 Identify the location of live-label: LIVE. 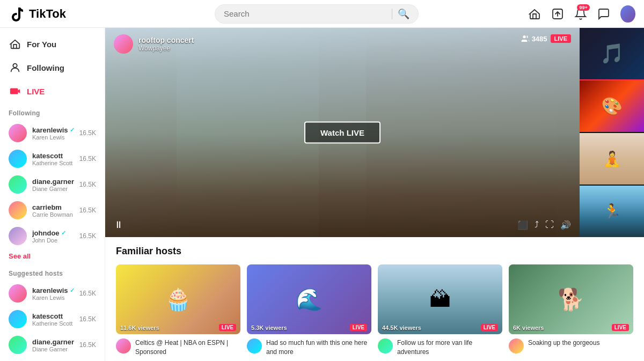
(35, 91).